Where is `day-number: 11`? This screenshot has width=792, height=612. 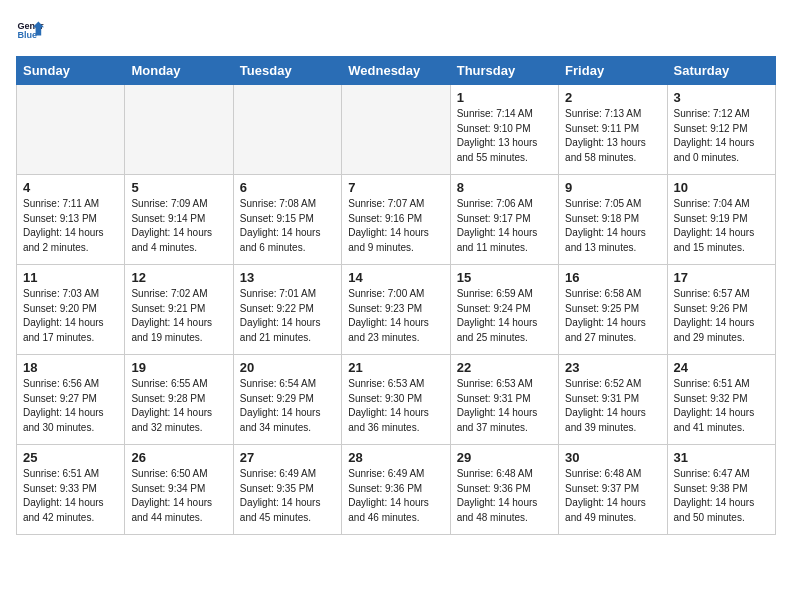
day-number: 11 is located at coordinates (70, 278).